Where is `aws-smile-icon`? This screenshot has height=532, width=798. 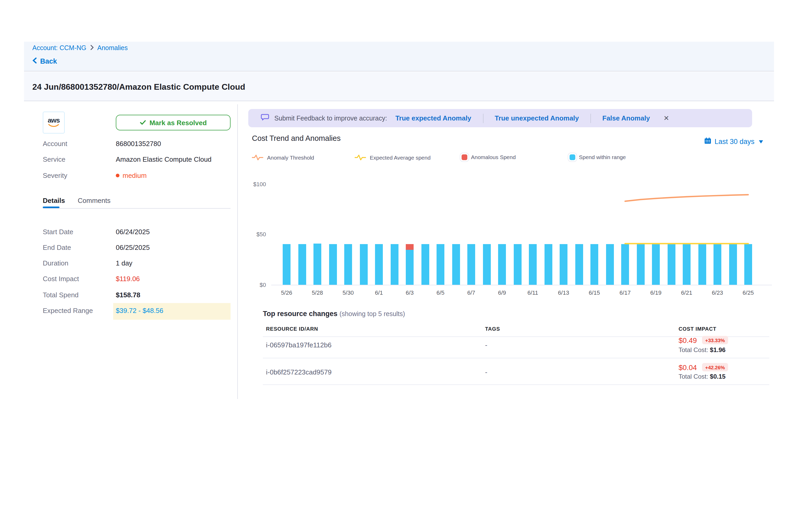 aws-smile-icon is located at coordinates (54, 126).